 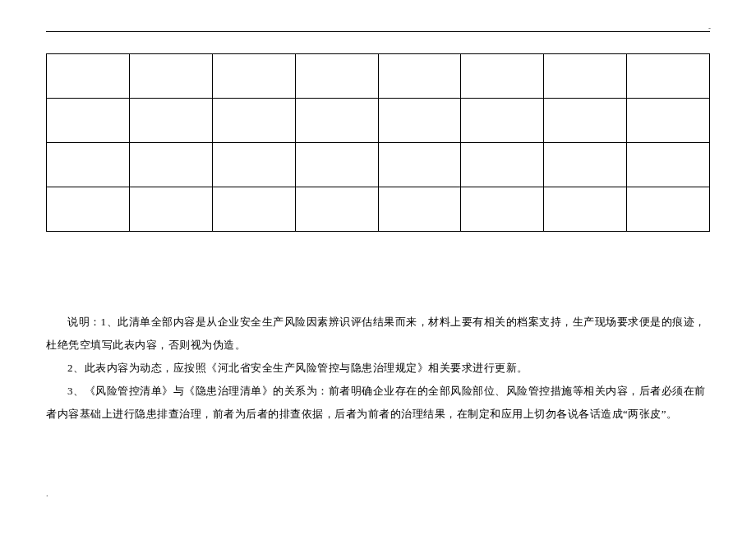 What do you see at coordinates (378, 368) in the screenshot?
I see `note-2: 2、此表内容为动态，应按照《河北省安全生产风险管控与隐患治理规定》相关要求进行更…` at bounding box center [378, 368].